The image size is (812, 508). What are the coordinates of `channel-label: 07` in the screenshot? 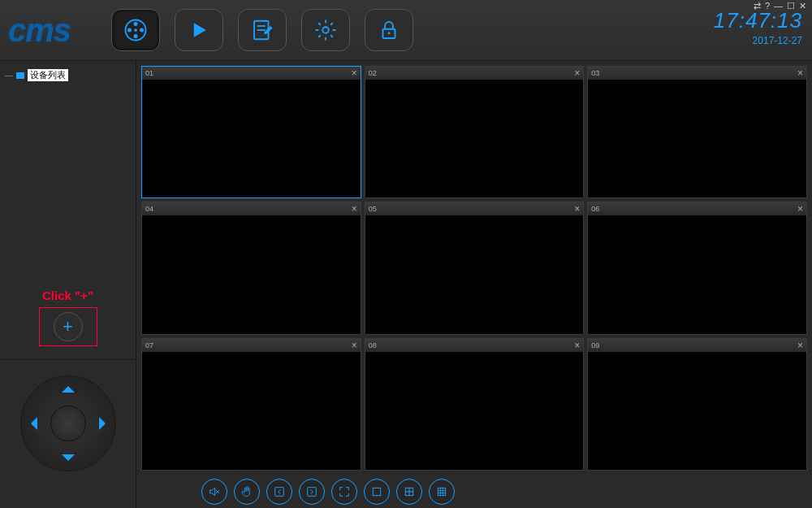 It's located at (149, 345).